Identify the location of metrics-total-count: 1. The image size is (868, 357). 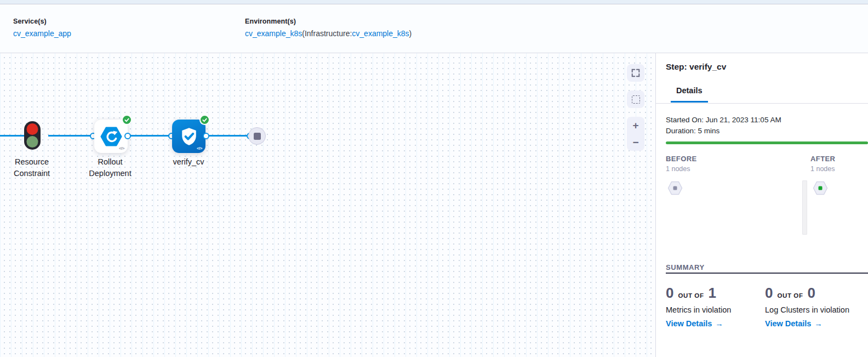
(712, 293).